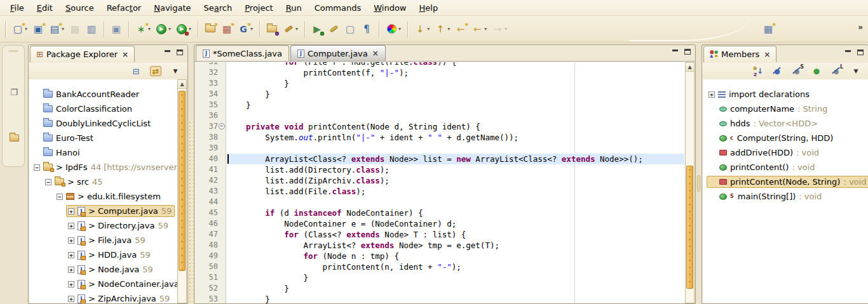 Image resolution: width=868 pixels, height=304 pixels. I want to click on toolbar-grip, so click(6, 29).